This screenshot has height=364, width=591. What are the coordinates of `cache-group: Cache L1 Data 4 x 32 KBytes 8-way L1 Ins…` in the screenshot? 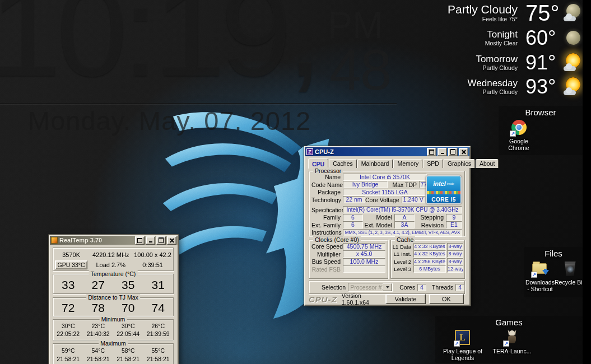 It's located at (428, 259).